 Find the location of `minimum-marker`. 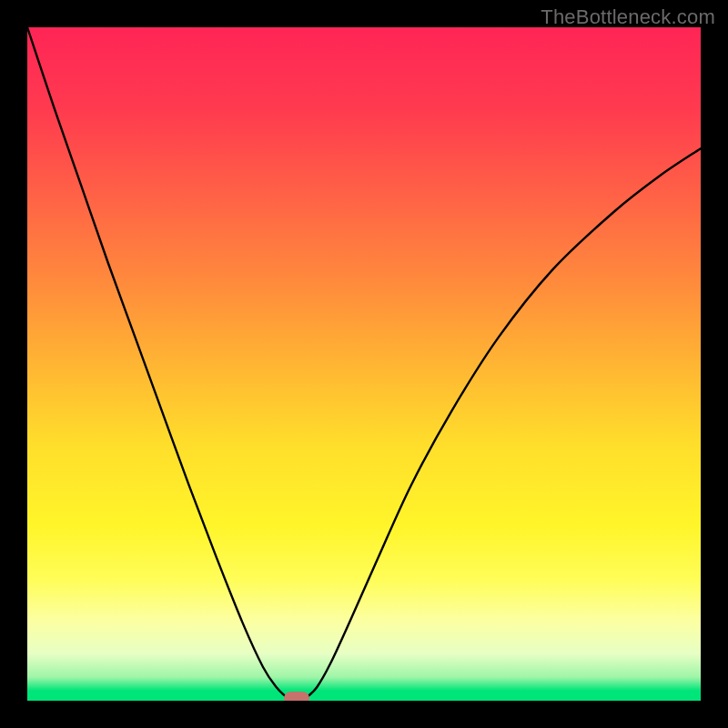

minimum-marker is located at coordinates (297, 696).